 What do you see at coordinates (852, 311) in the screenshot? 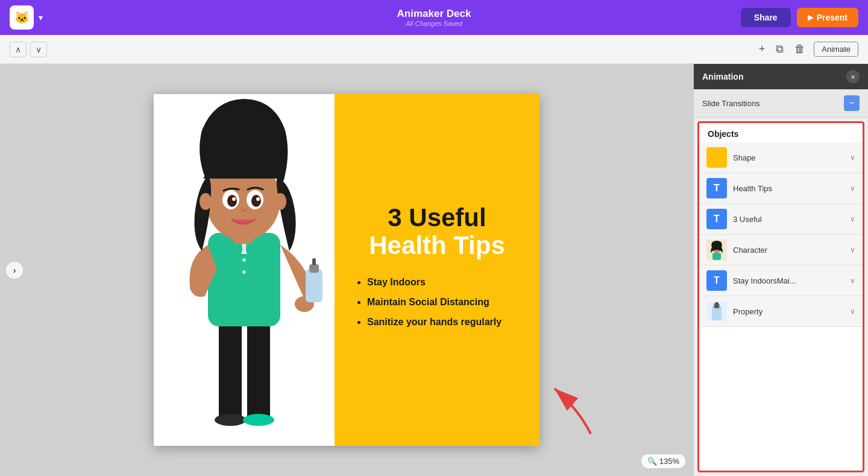
I see `property-chevron: ∨` at bounding box center [852, 311].